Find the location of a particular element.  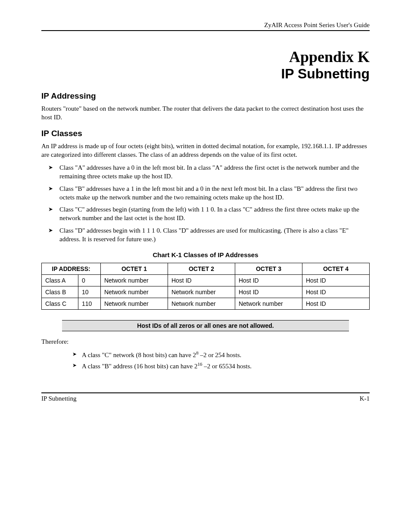

table-header-row: IP ADDRESS: OCTET 1 OCTET 2 OCTET 3 OCTE… is located at coordinates (206, 269).